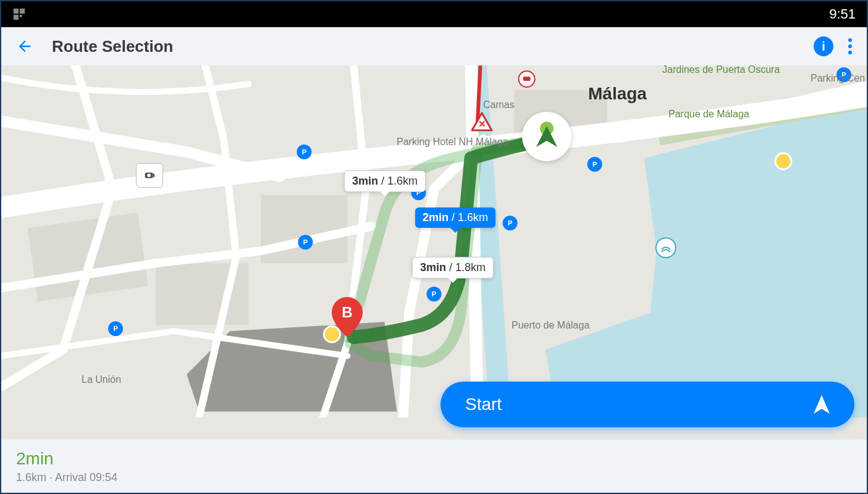  Describe the element at coordinates (150, 175) in the screenshot. I see `speed-camera-icon` at that location.